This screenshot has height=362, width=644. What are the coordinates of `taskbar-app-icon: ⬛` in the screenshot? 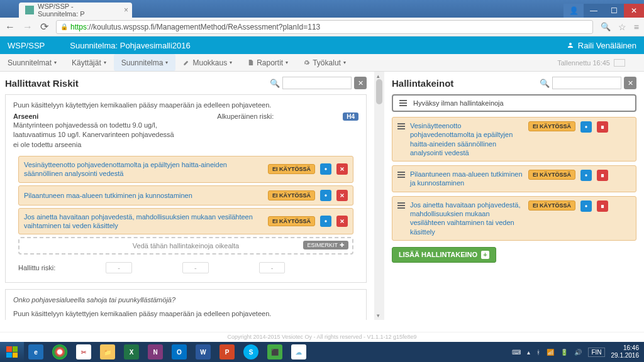 It's located at (275, 352).